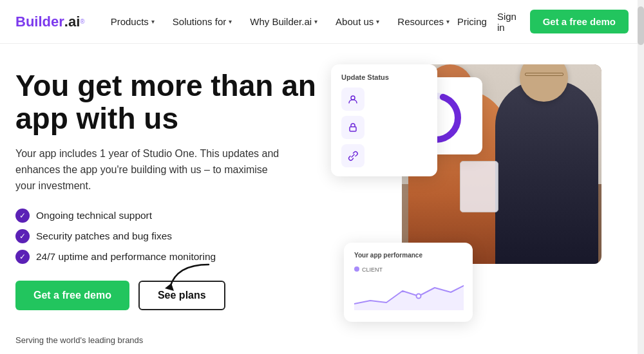 Image resolution: width=644 pixels, height=354 pixels. Describe the element at coordinates (170, 236) in the screenshot. I see `feature-item: ✓ Security patches and bug fixes` at that location.